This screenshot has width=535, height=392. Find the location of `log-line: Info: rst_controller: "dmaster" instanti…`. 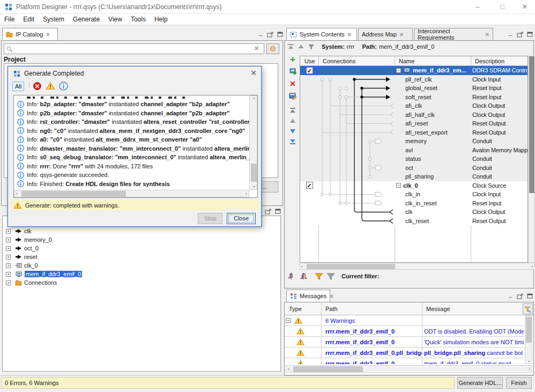

log-line: Info: rst_controller: "dmaster" instanti… is located at coordinates (136, 122).